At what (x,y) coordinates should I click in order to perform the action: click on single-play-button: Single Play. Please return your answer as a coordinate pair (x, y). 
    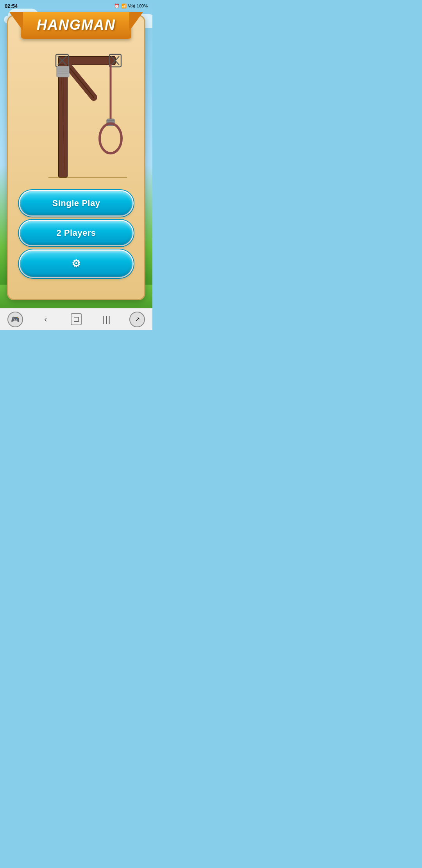
    Looking at the image, I should click on (76, 203).